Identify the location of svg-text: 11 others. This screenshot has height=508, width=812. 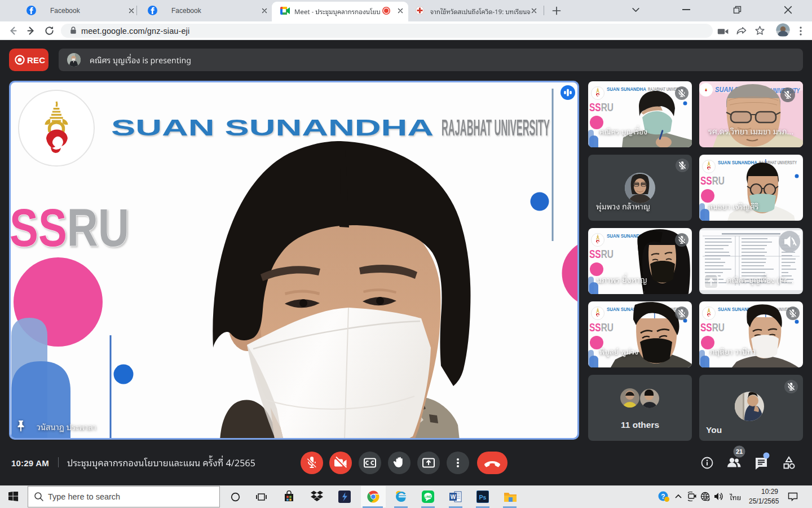
(640, 424).